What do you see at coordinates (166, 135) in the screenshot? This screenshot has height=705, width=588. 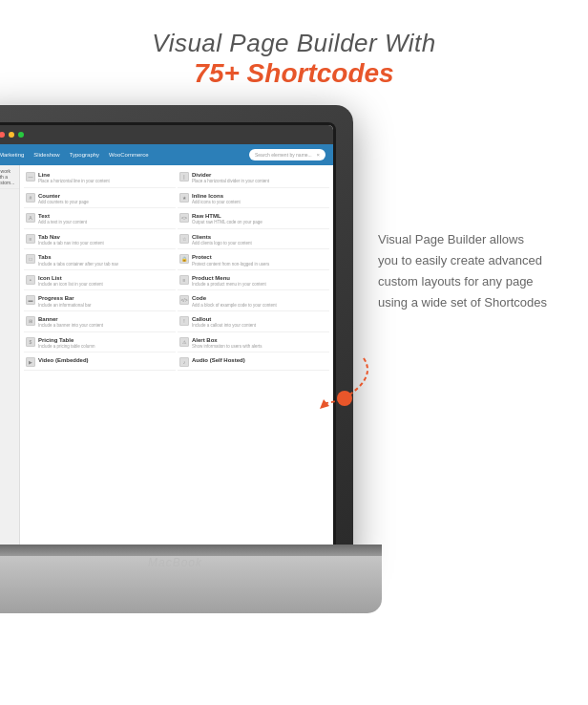 I see `screen-toolbar` at bounding box center [166, 135].